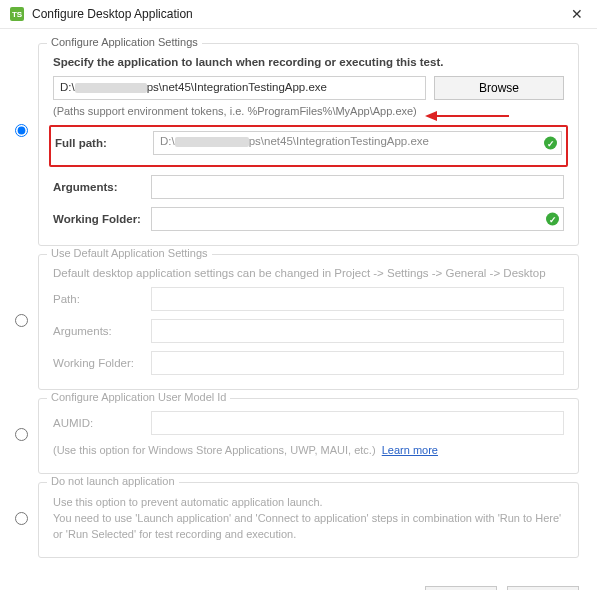 This screenshot has width=597, height=590. I want to click on path-label: Path:, so click(99, 299).